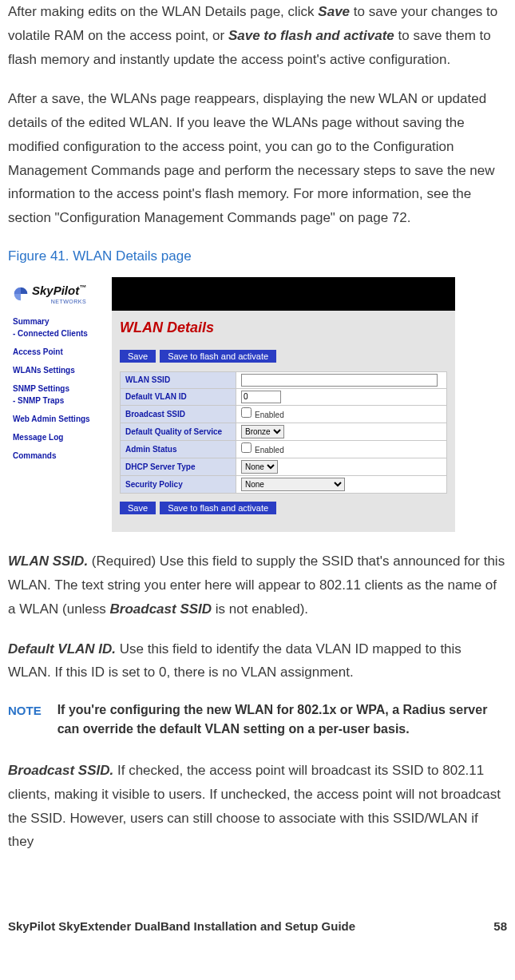 The image size is (515, 980). I want to click on nav-message-log: Message Log, so click(60, 438).